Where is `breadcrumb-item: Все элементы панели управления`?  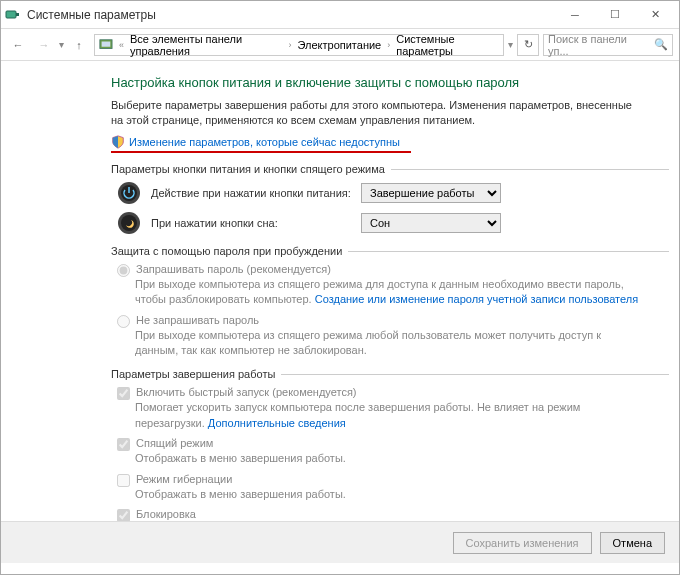
breadcrumb-item: Все элементы панели управления is located at coordinates (206, 45).